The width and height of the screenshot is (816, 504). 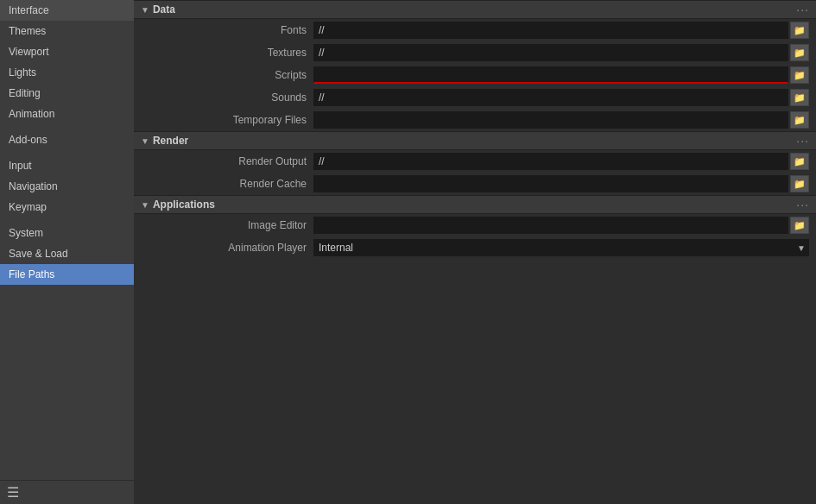 I want to click on fonts-input, so click(x=551, y=30).